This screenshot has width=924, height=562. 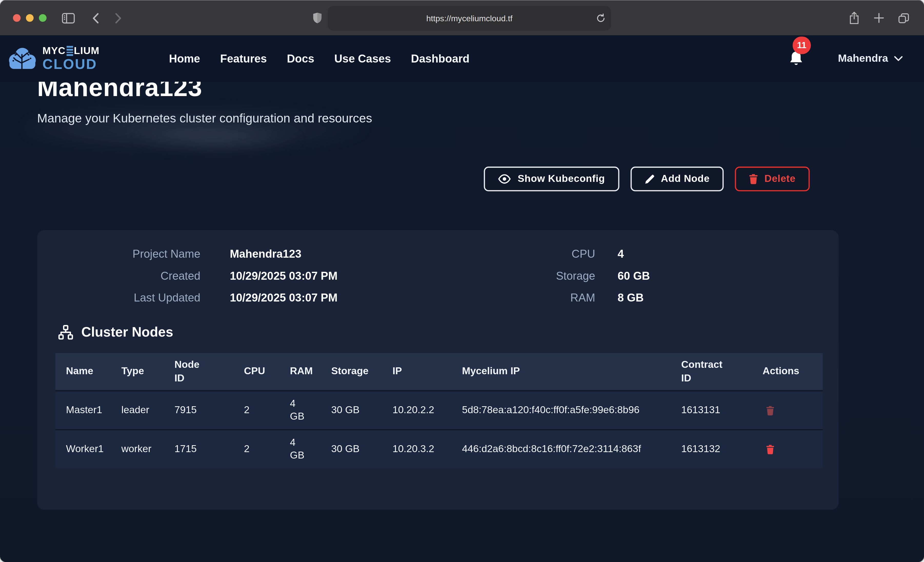 What do you see at coordinates (209, 449) in the screenshot?
I see `node-id: 1715` at bounding box center [209, 449].